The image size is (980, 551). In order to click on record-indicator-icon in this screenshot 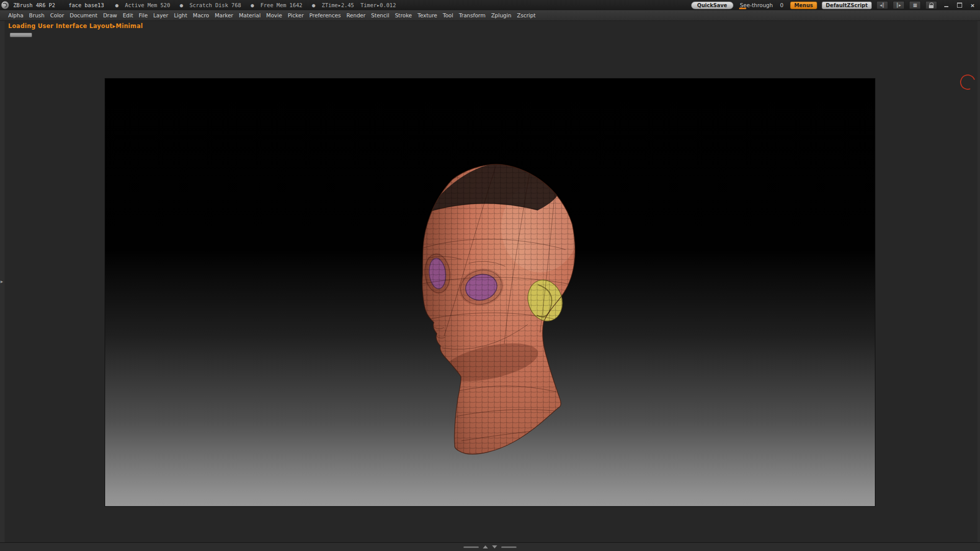, I will do `click(968, 82)`.